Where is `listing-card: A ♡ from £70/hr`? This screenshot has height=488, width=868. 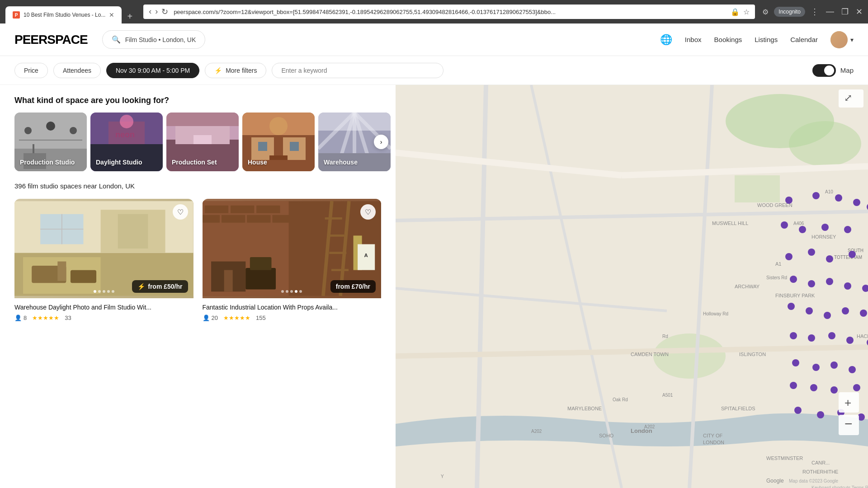
listing-card: A ♡ from £70/hr is located at coordinates (292, 263).